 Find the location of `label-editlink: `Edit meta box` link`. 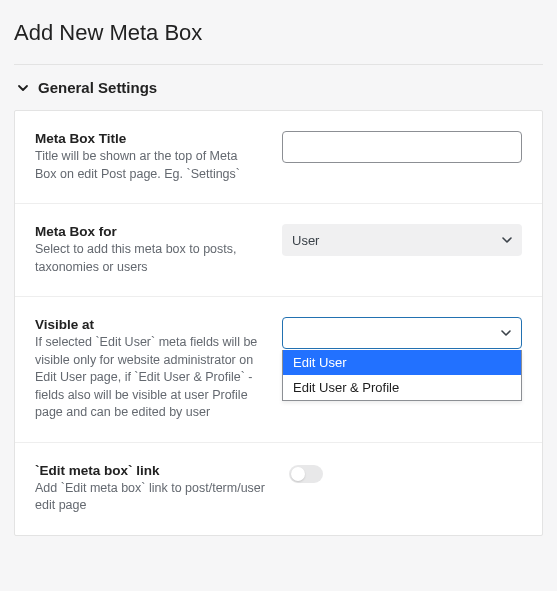

label-editlink: `Edit meta box` link is located at coordinates (152, 470).